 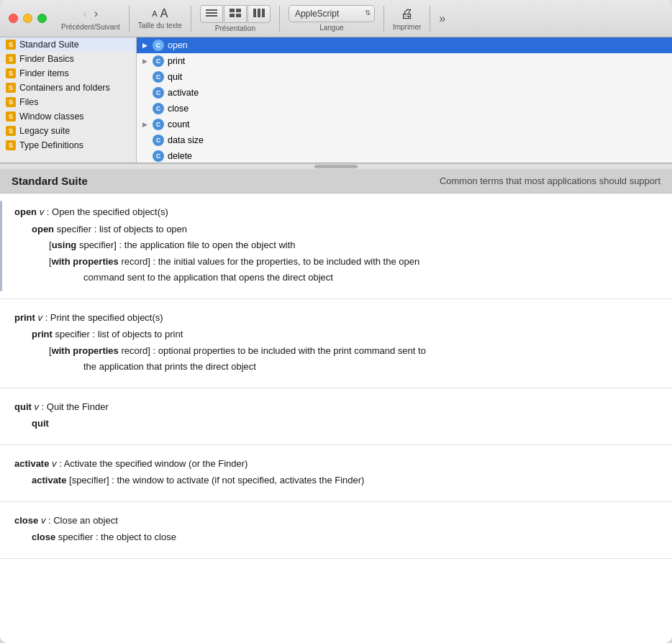 I want to click on sidebar: S Standard Suite S Finder Basics S Finde…, so click(x=68, y=100).